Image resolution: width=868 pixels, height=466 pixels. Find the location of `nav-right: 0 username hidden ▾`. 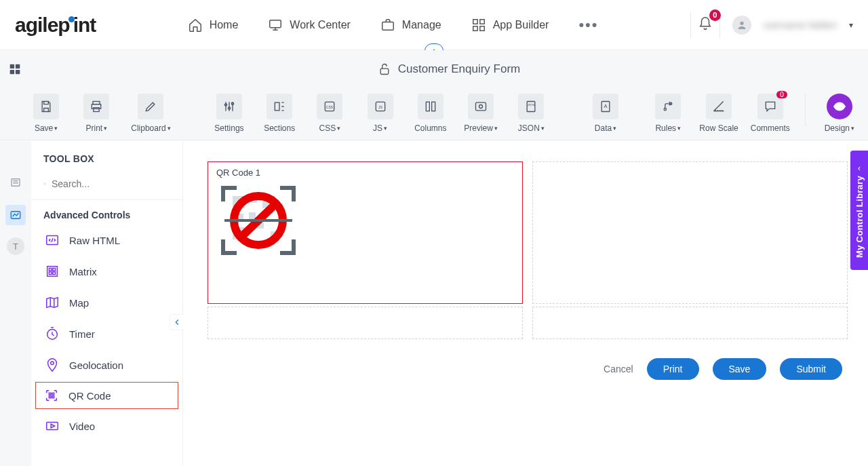

nav-right: 0 username hidden ▾ is located at coordinates (772, 25).